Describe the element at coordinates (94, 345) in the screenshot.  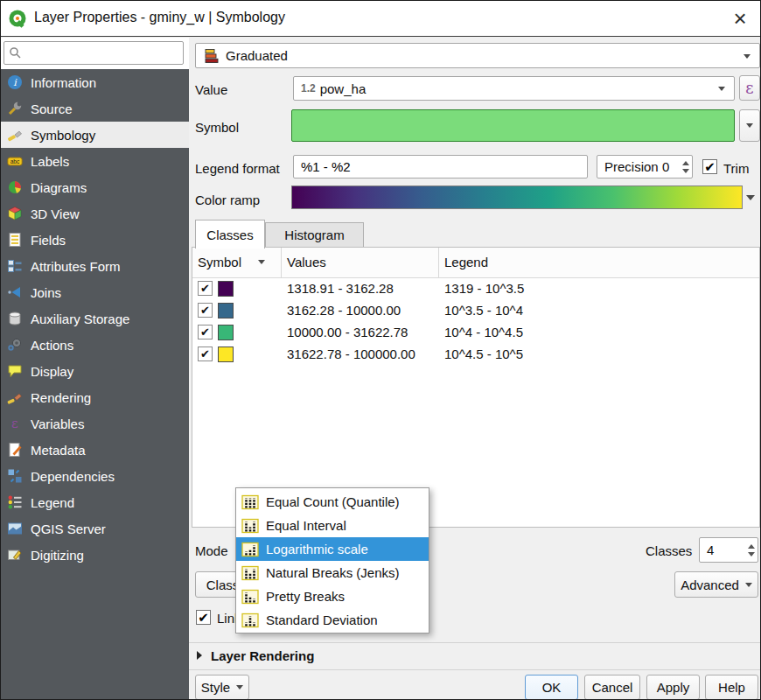
I see `sidebar-item-actions: Actions` at that location.